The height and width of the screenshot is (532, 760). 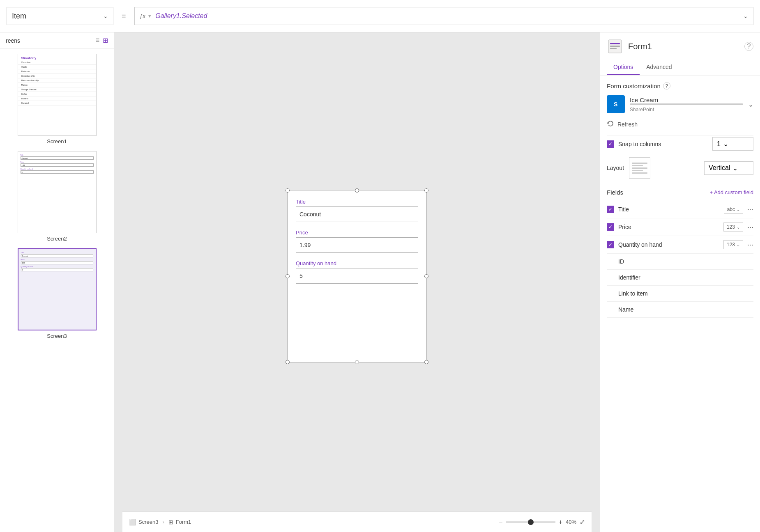 What do you see at coordinates (288, 362) in the screenshot?
I see `handle-bl` at bounding box center [288, 362].